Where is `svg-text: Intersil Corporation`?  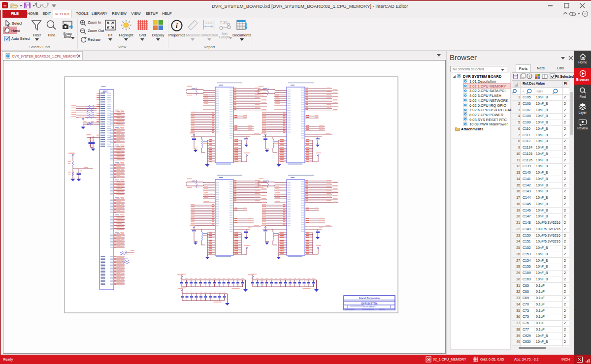
svg-text: Intersil Corporation is located at coordinates (369, 298).